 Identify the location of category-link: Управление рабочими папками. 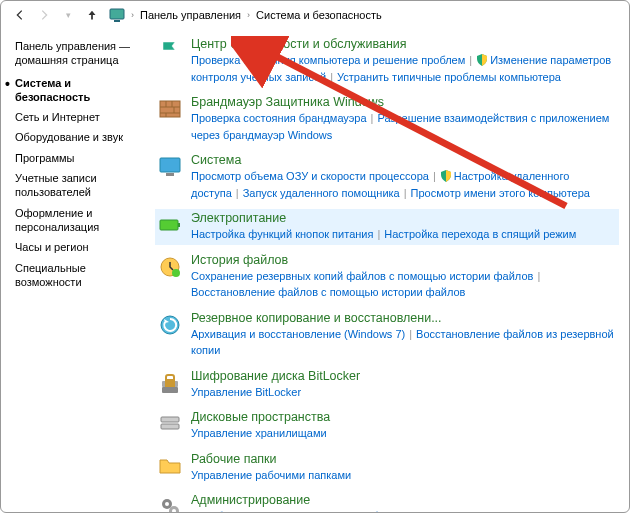
(271, 475).